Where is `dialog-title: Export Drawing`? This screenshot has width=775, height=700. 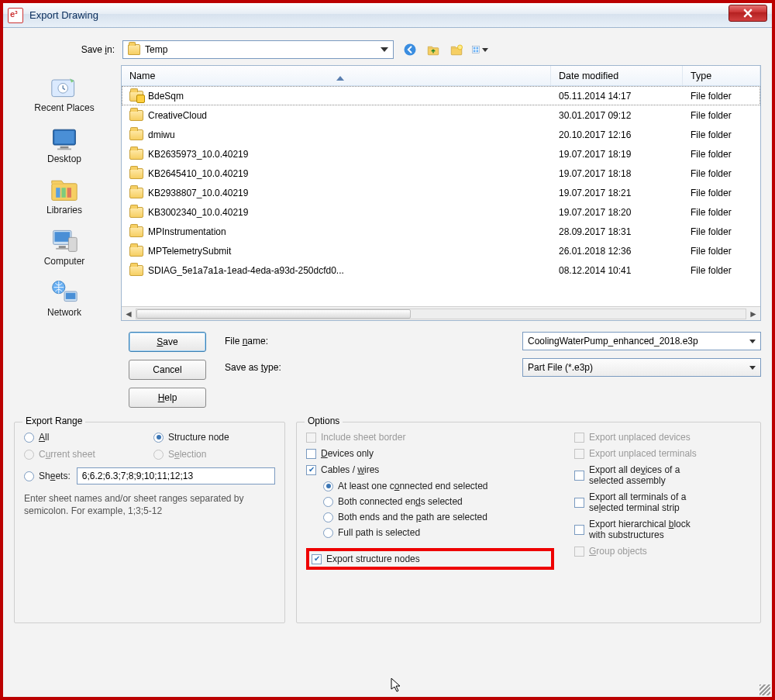
dialog-title: Export Drawing is located at coordinates (64, 16).